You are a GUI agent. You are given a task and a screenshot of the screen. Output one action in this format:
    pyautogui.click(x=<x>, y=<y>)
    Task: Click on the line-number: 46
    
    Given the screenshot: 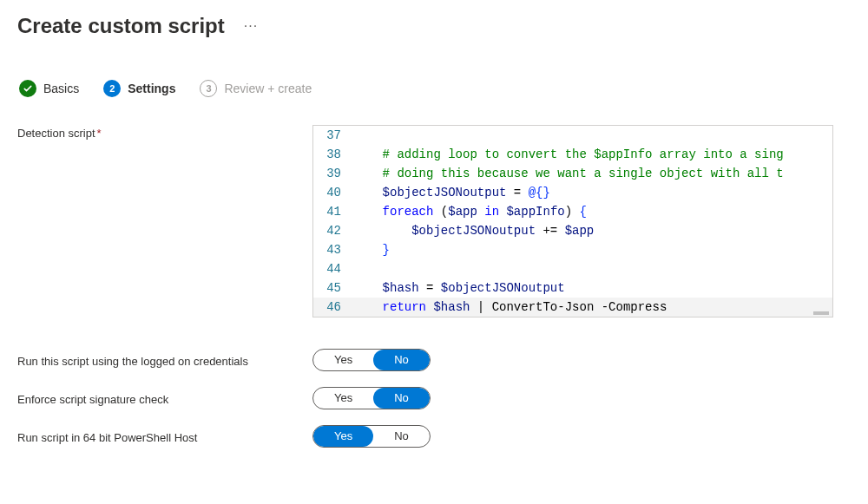 What is the action you would take?
    pyautogui.click(x=333, y=307)
    